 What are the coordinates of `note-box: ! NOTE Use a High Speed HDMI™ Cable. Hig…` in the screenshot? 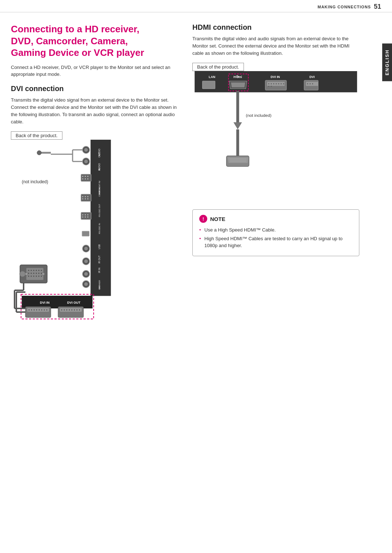 It's located at (276, 233).